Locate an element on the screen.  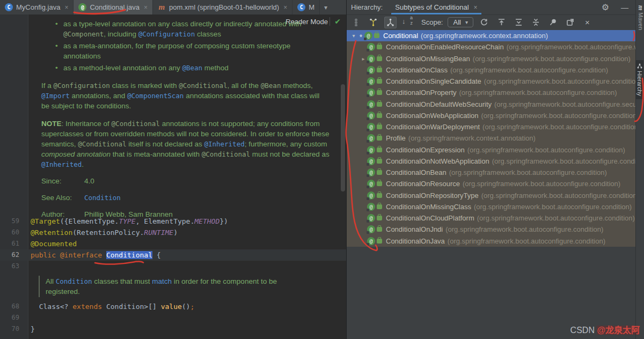
stripe-hierarchy-button: Hierarchy is located at coordinates (640, 79).